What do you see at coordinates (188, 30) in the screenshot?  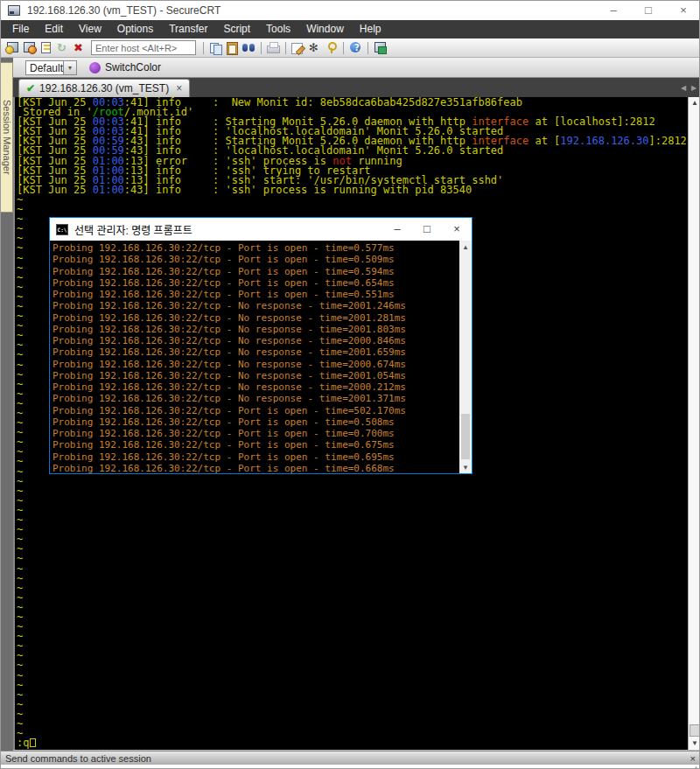 I see `menu-transfer: Transfer` at bounding box center [188, 30].